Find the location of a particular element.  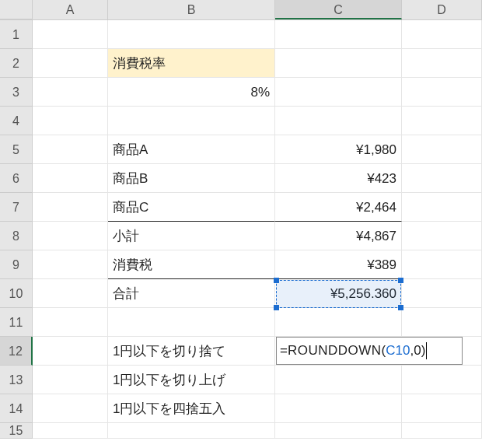

formula-close: ) is located at coordinates (424, 351).